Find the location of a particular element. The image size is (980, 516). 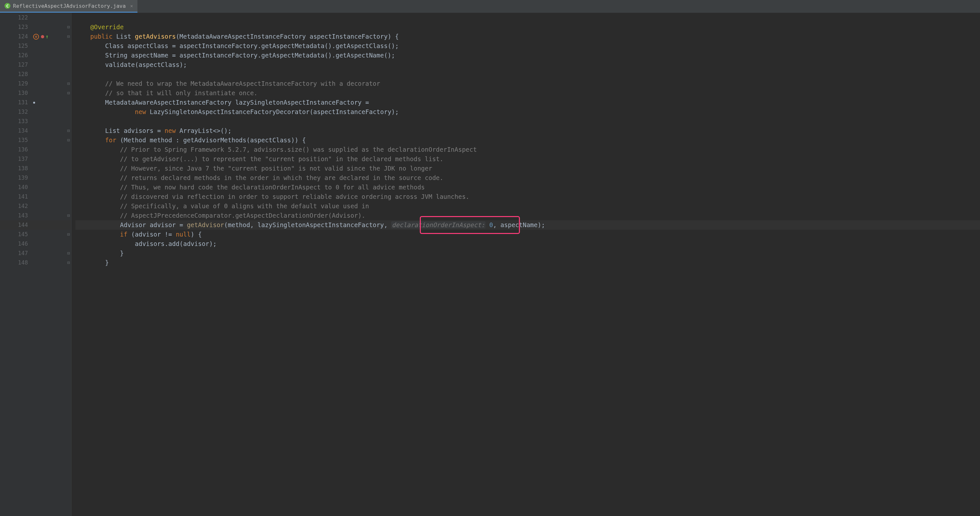

line-number: 125 is located at coordinates (16, 46).